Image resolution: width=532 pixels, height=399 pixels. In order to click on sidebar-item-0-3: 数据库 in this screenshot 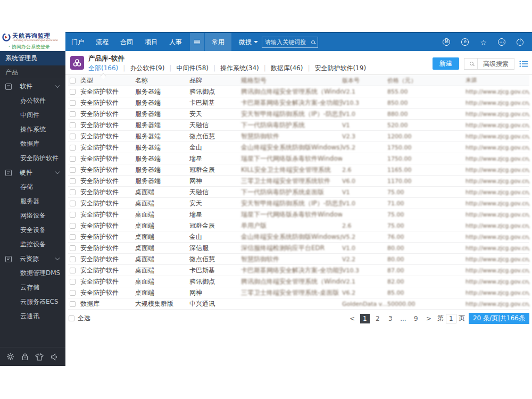, I will do `click(33, 144)`.